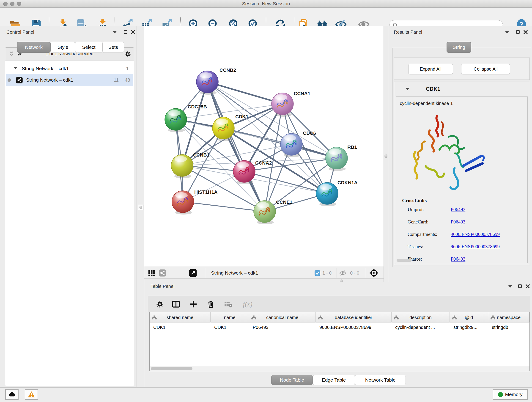 This screenshot has height=402, width=532. Describe the element at coordinates (317, 273) in the screenshot. I see `checkbox-checked-icon` at that location.